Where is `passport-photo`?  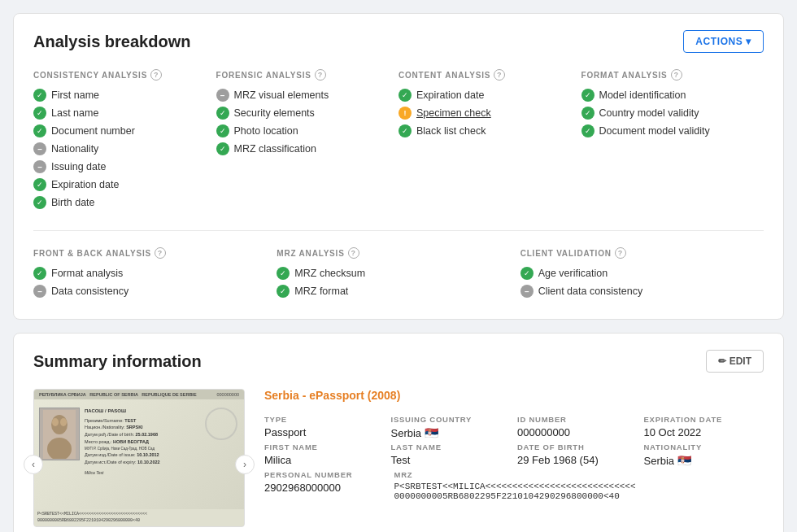 passport-photo is located at coordinates (59, 434).